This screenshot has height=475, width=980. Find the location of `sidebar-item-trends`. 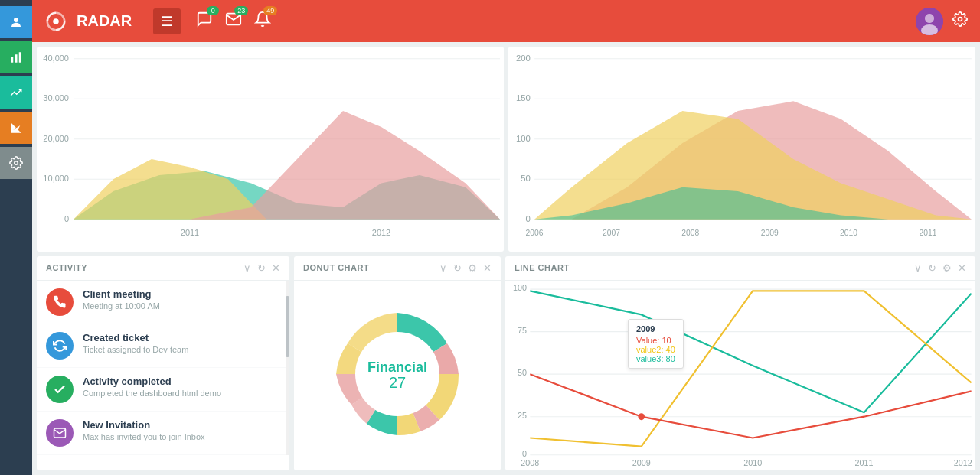

sidebar-item-trends is located at coordinates (16, 93).